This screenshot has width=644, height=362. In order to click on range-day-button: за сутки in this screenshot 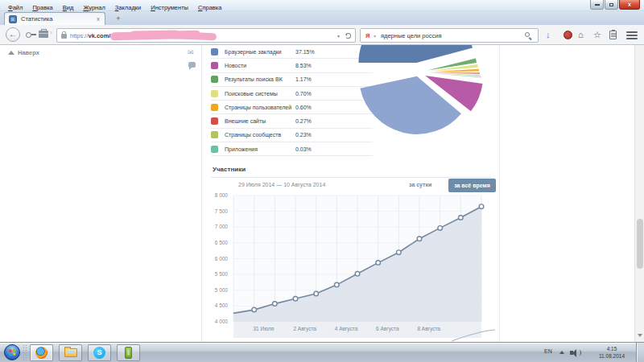, I will do `click(420, 185)`.